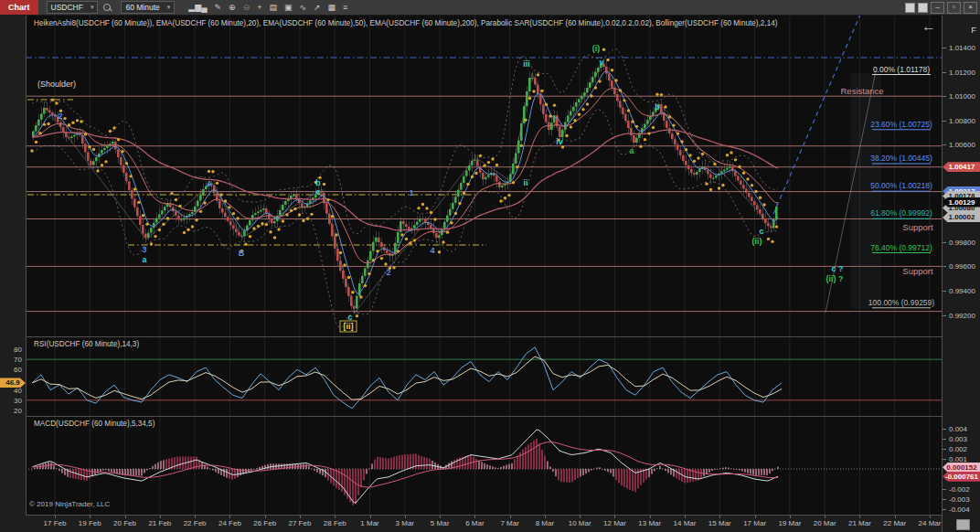 The height and width of the screenshot is (532, 980). Describe the element at coordinates (954, 7) in the screenshot. I see `restore-button: ▫` at that location.